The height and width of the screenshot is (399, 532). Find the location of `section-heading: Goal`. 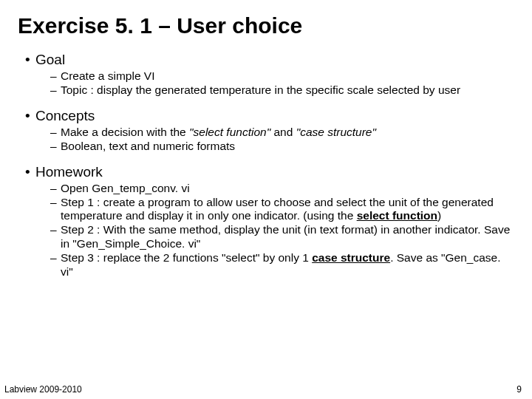

section-heading: Goal is located at coordinates (50, 60).